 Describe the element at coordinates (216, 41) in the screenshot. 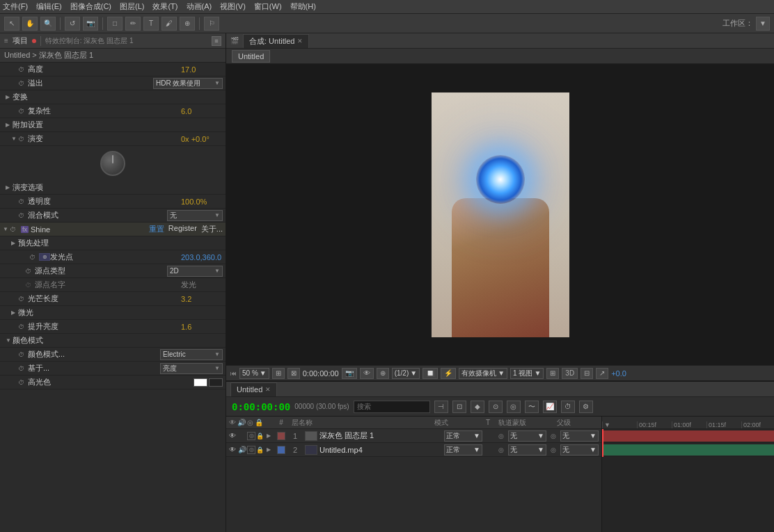

I see `panel-menu-btn: ≡` at that location.